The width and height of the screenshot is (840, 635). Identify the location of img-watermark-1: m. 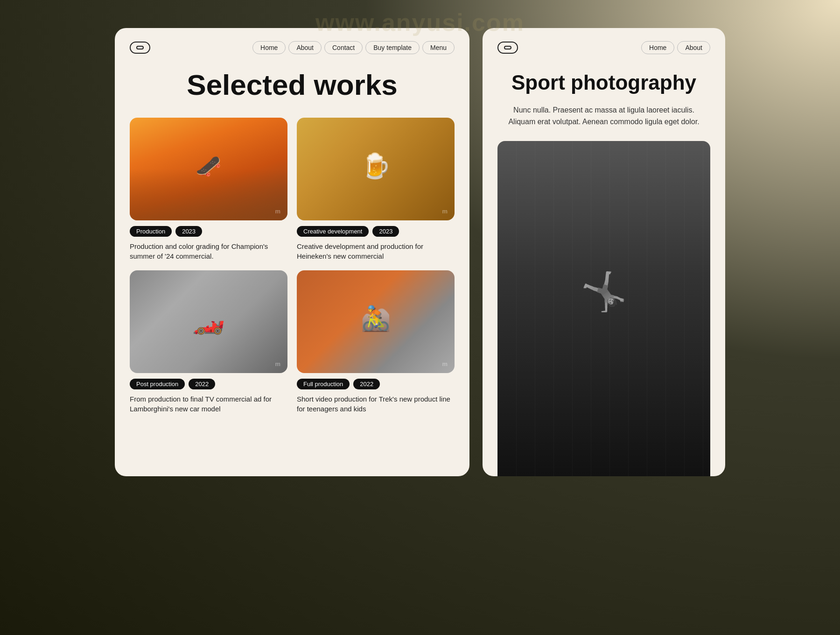
(278, 211).